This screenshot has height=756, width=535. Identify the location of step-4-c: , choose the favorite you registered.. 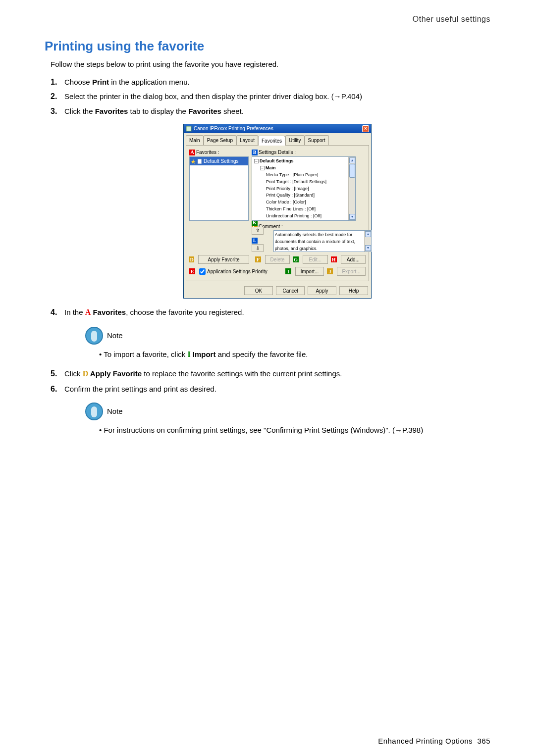
(185, 312).